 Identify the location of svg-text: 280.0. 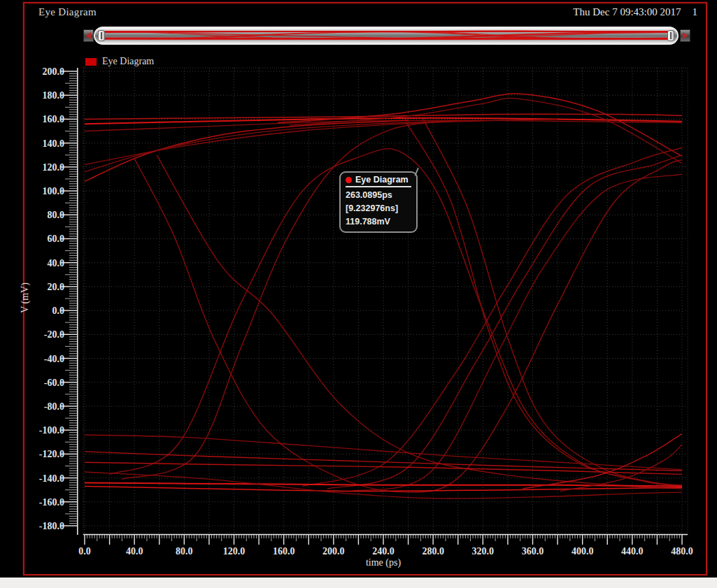
(433, 551).